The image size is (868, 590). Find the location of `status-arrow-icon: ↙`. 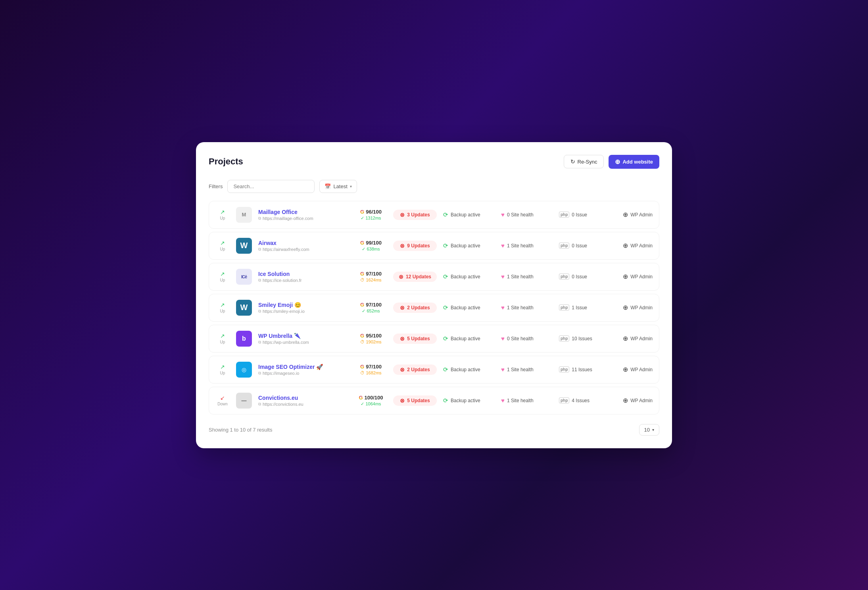

status-arrow-icon: ↙ is located at coordinates (223, 398).